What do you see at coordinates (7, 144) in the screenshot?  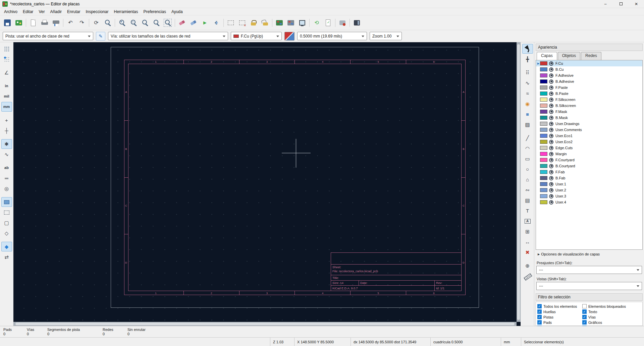 I see `show-ratsnest-button: ✱` at bounding box center [7, 144].